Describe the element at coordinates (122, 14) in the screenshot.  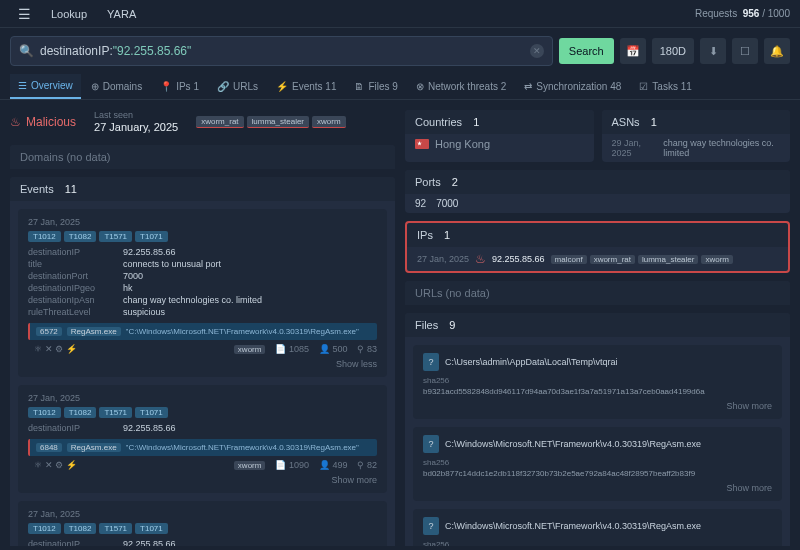
I see `nav-yara: YARA` at that location.